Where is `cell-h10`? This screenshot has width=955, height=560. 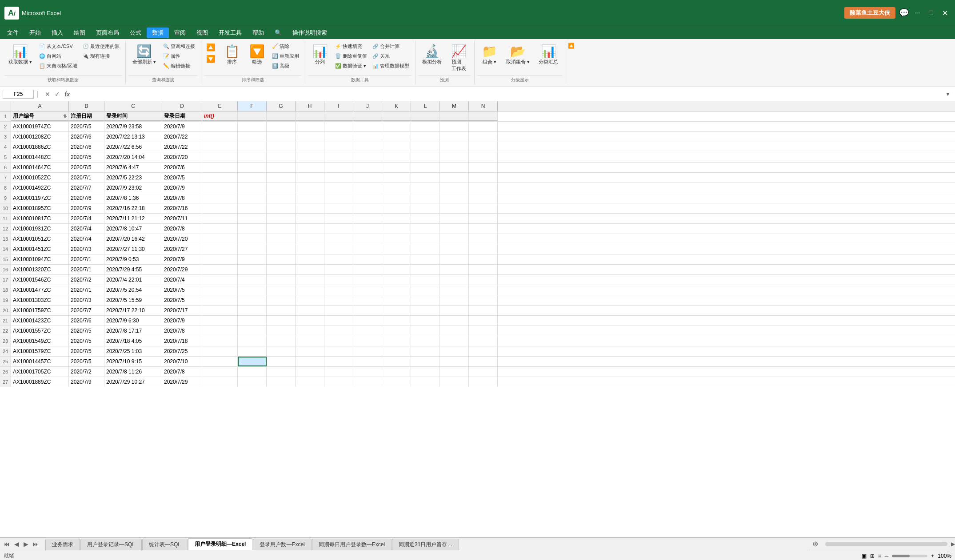 cell-h10 is located at coordinates (310, 208).